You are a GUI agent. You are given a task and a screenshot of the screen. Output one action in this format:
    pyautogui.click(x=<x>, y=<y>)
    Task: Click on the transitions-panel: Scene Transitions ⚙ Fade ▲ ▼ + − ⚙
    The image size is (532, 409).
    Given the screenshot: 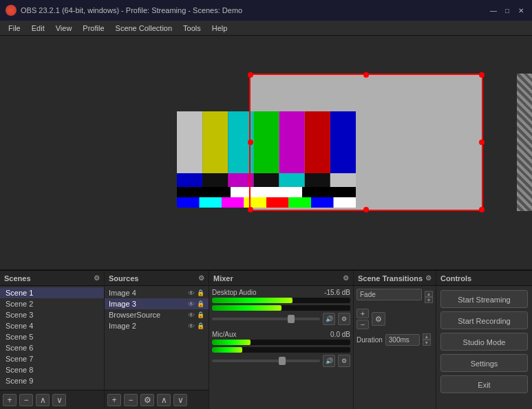 What is the action you would take?
    pyautogui.click(x=395, y=340)
    